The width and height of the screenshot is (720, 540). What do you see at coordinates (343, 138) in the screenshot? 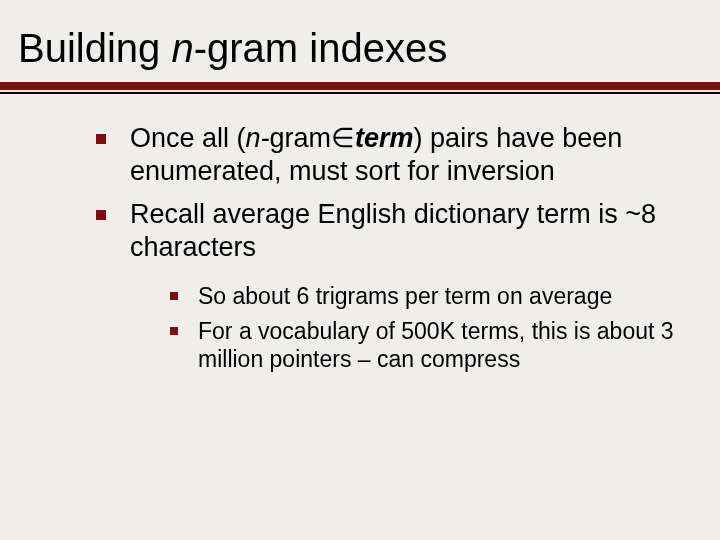
I see `element-of-symbol: ∈` at bounding box center [343, 138].